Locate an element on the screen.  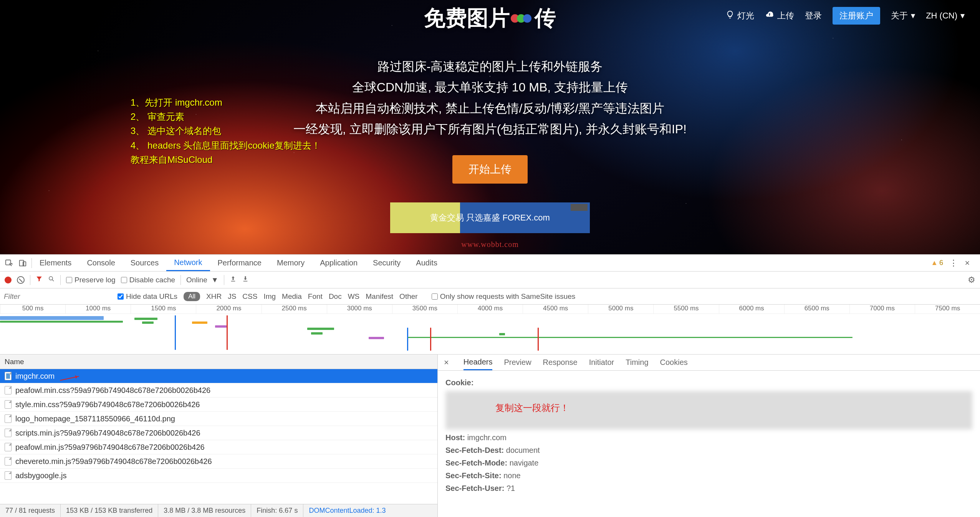
detail-tab-cookies: Cookies is located at coordinates (674, 363).